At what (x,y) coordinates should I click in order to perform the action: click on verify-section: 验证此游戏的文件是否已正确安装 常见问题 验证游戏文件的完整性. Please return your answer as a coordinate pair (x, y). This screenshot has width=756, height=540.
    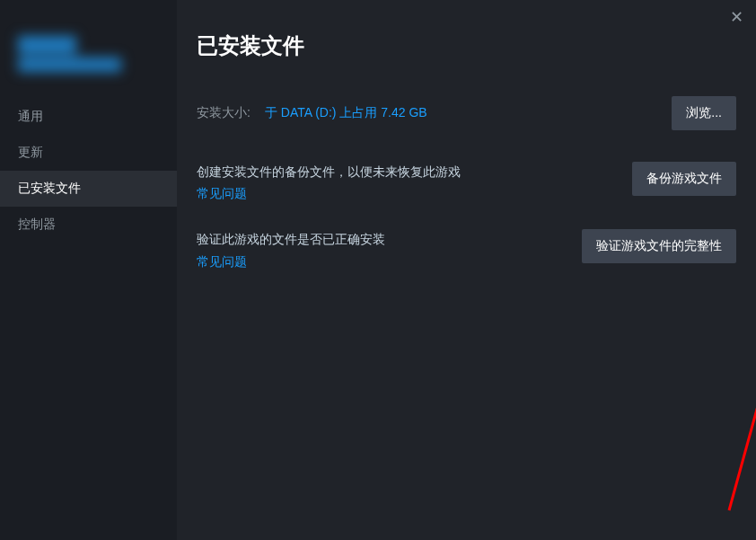
    Looking at the image, I should click on (467, 250).